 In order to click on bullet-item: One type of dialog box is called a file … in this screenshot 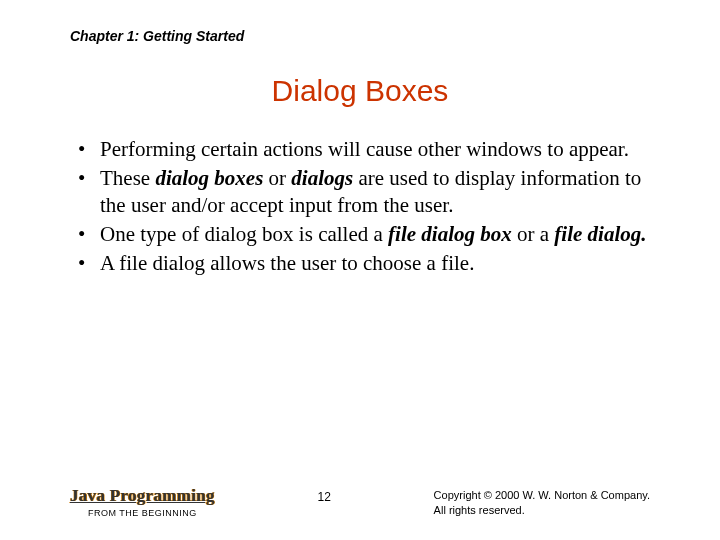, I will do `click(364, 234)`.